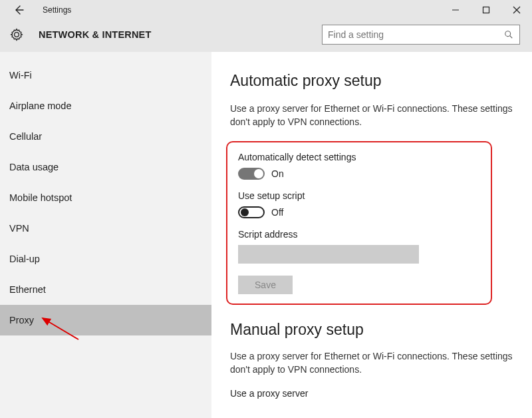 This screenshot has height=418, width=532. What do you see at coordinates (416, 35) in the screenshot?
I see `search-input` at bounding box center [416, 35].